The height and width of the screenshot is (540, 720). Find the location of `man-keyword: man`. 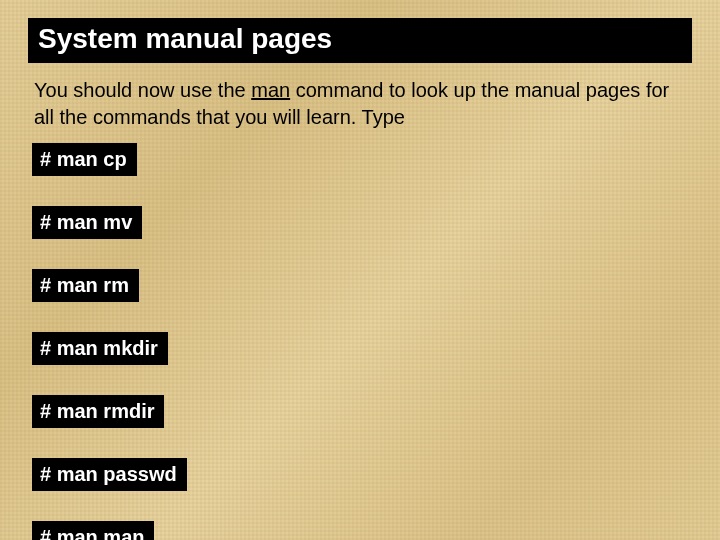

man-keyword: man is located at coordinates (270, 90).